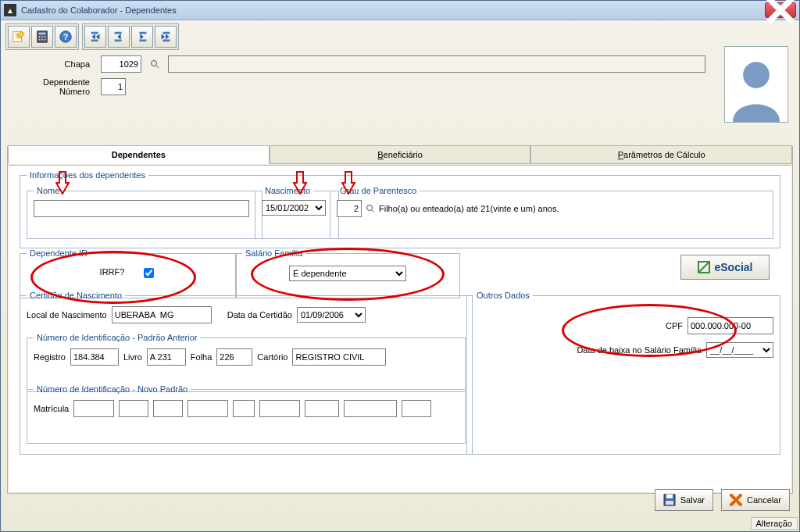 The image size is (800, 532). What do you see at coordinates (370, 209) in the screenshot?
I see `grau-lookup` at bounding box center [370, 209].